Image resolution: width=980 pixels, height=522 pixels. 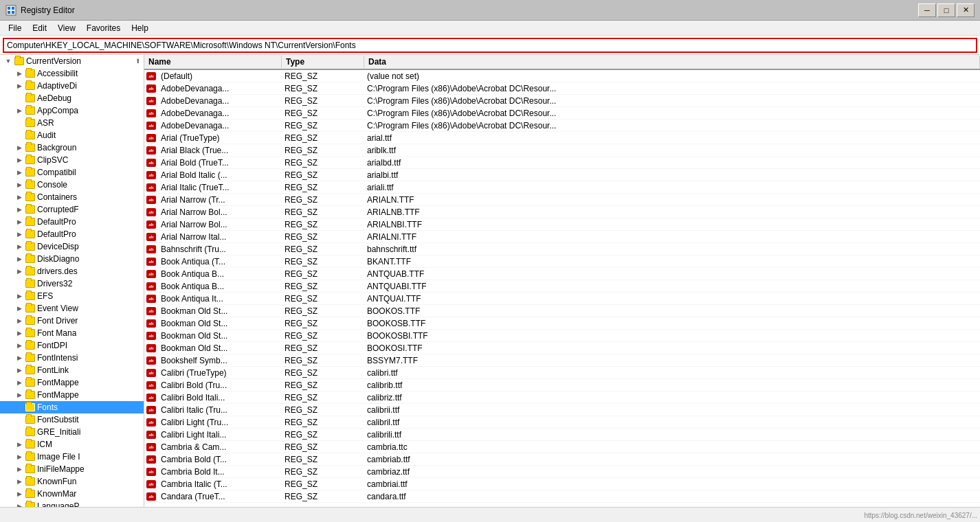 I want to click on tree-item: ▶ DeviceDisp, so click(x=71, y=247).